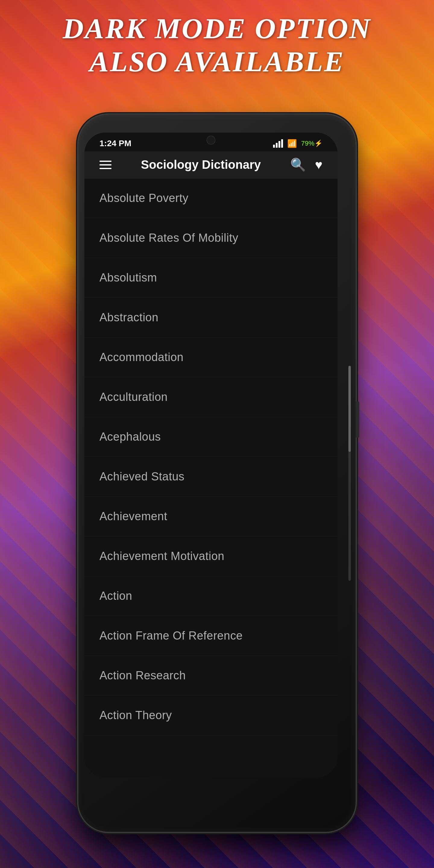 The image size is (434, 868). What do you see at coordinates (211, 165) in the screenshot?
I see `app-bar: Sociology Dictionary 🔍 ♥` at bounding box center [211, 165].